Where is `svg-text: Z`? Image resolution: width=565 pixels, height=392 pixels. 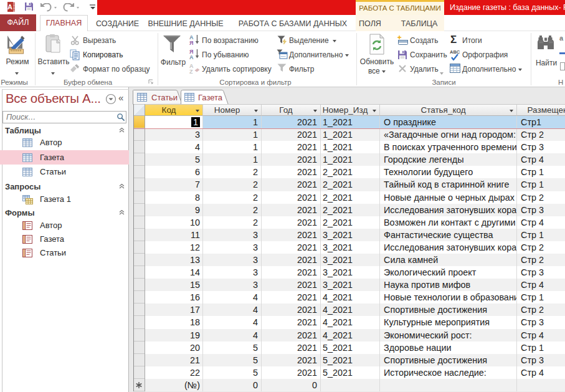 svg-text: Z is located at coordinates (191, 71).